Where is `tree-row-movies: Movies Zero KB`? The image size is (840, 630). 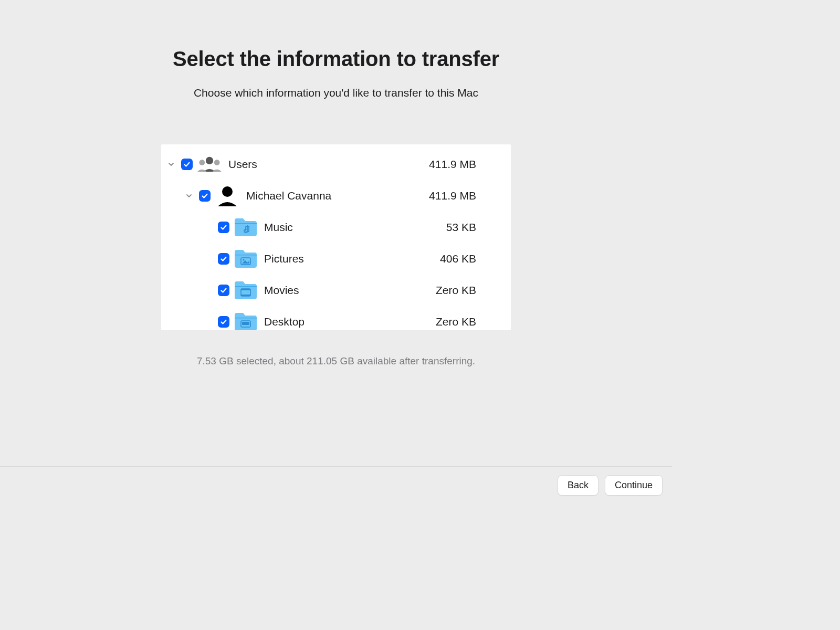
tree-row-movies: Movies Zero KB is located at coordinates (336, 290).